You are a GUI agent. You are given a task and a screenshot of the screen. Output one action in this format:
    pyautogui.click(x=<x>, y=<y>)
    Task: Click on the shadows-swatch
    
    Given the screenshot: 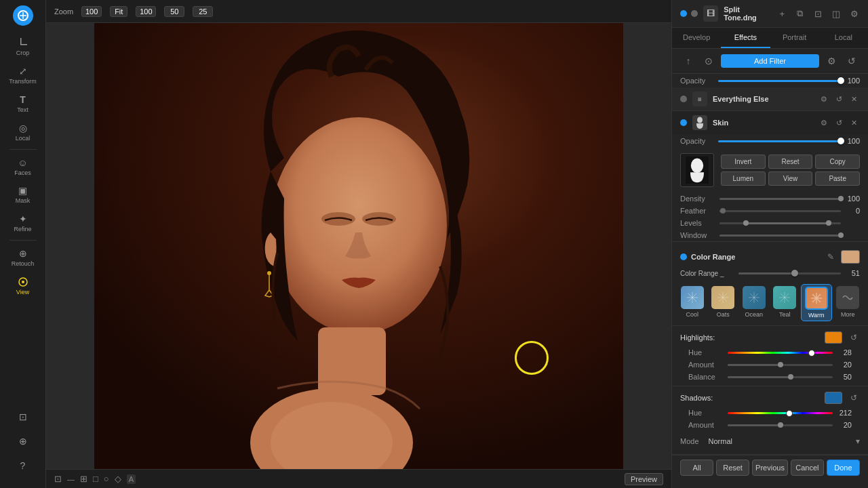 What is the action you would take?
    pyautogui.click(x=833, y=398)
    